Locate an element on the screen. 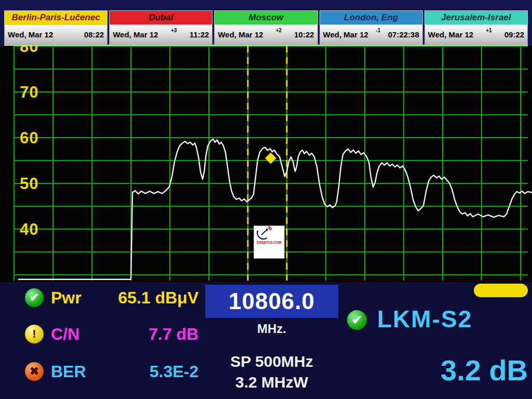  cn-warning-icon: ! is located at coordinates (34, 334).